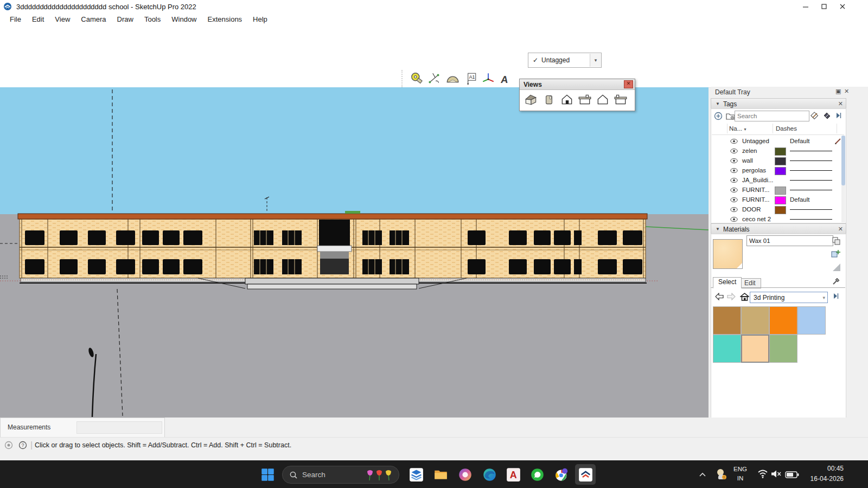 This screenshot has height=488, width=868. I want to click on menu-window: Window, so click(184, 20).